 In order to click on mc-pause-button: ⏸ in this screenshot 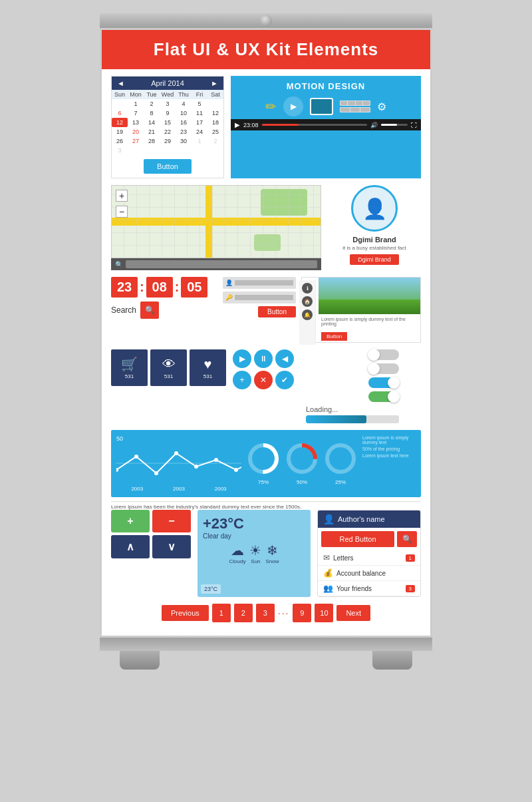, I will do `click(263, 359)`.